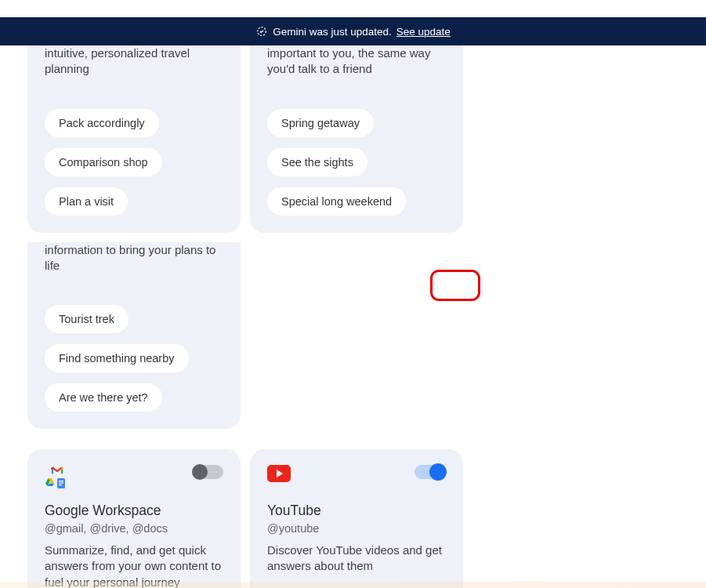 The image size is (706, 588). I want to click on youtube-toggle, so click(430, 472).